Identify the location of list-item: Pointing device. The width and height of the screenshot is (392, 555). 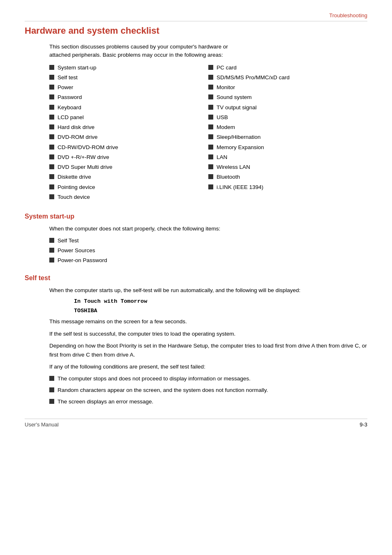
(129, 187).